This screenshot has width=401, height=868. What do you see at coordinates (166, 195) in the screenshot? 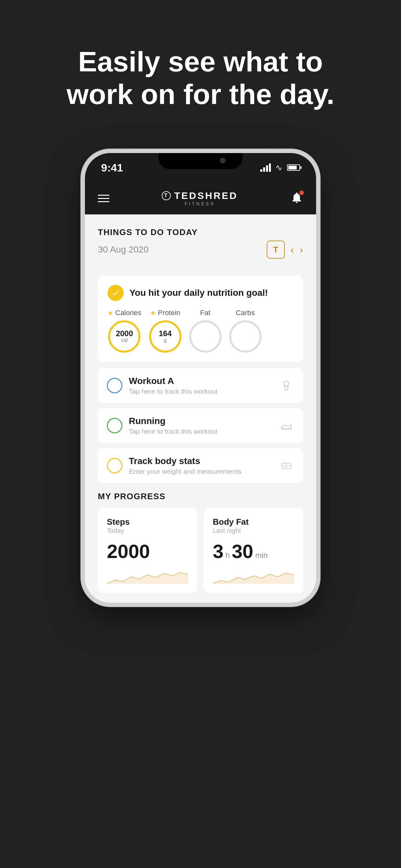
I see `logo-t-icon: T` at bounding box center [166, 195].